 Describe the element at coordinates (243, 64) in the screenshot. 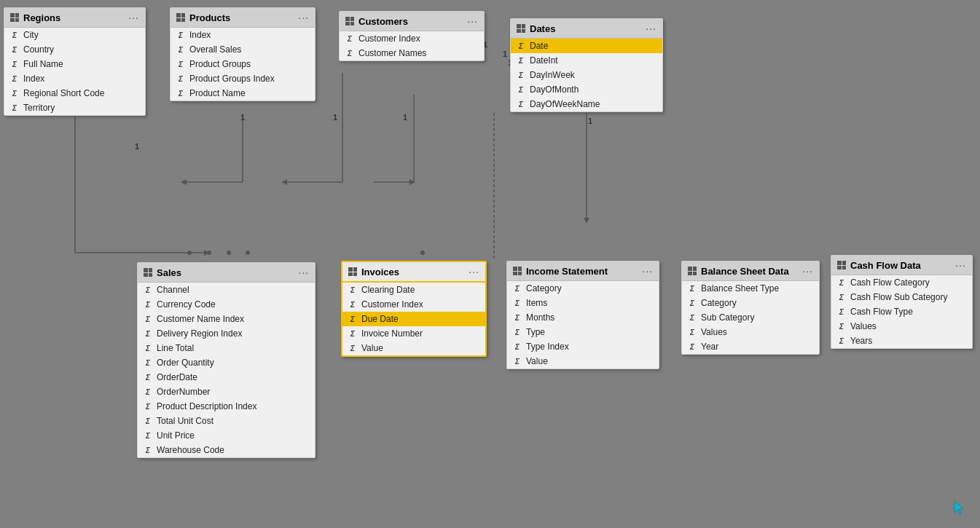

I see `table-row: Σ Product Groups` at that location.